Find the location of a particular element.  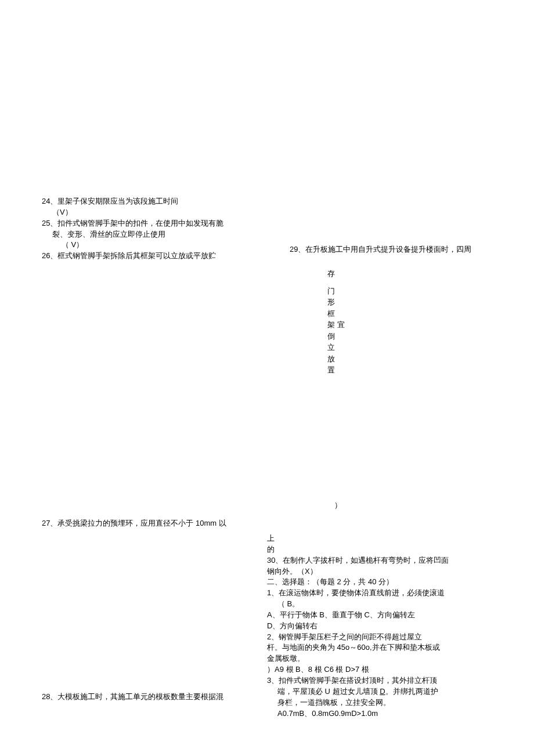

vc-4: 框 is located at coordinates (336, 314).